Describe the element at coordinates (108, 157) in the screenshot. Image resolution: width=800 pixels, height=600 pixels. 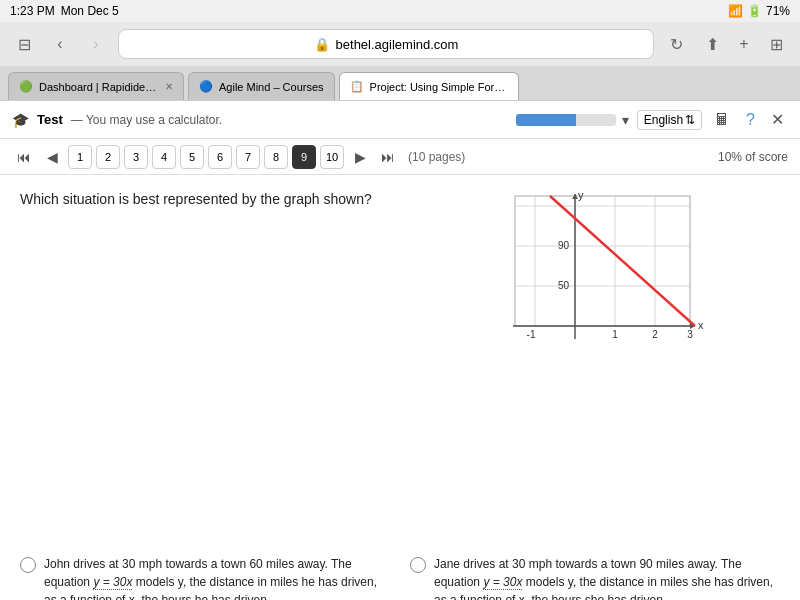
I see `page-btn-2: 2` at that location.